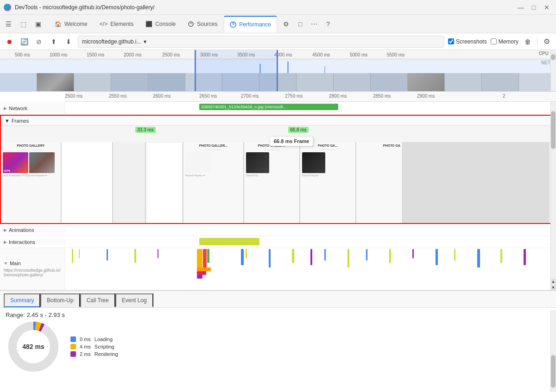  Describe the element at coordinates (250, 24) in the screenshot. I see `tab-performance: Performance` at that location.